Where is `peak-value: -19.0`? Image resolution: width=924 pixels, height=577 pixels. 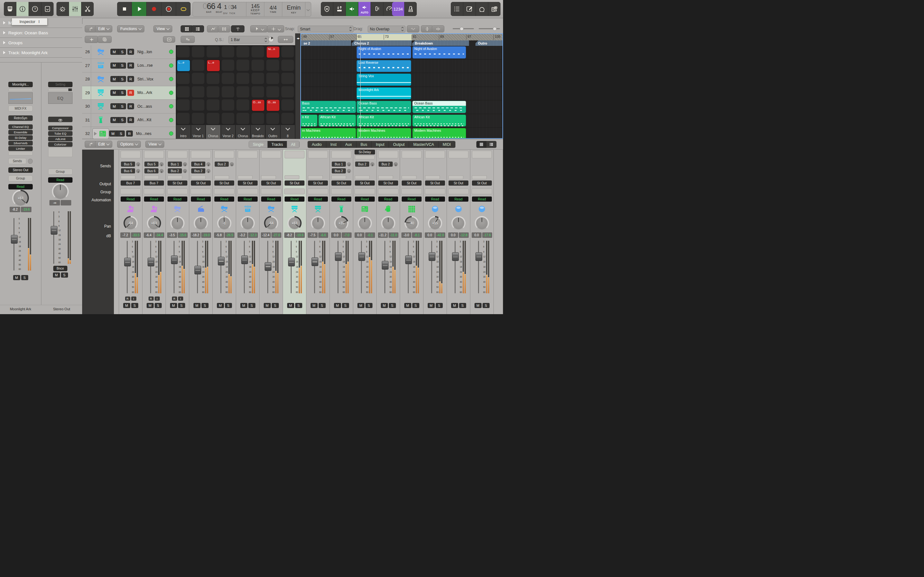
peak-value: -19.0 is located at coordinates (206, 235).